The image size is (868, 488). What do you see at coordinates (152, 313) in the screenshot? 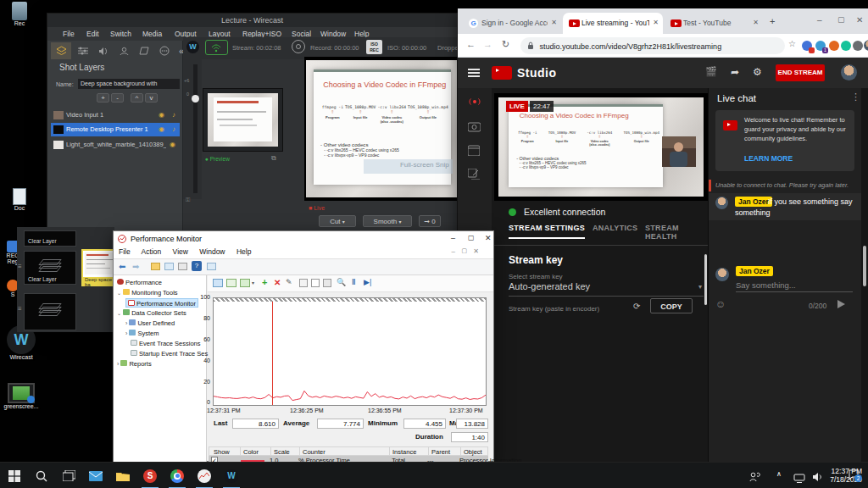
I see `tree-item-data-collector-sets: ⌄ Data Collector Sets` at bounding box center [152, 313].